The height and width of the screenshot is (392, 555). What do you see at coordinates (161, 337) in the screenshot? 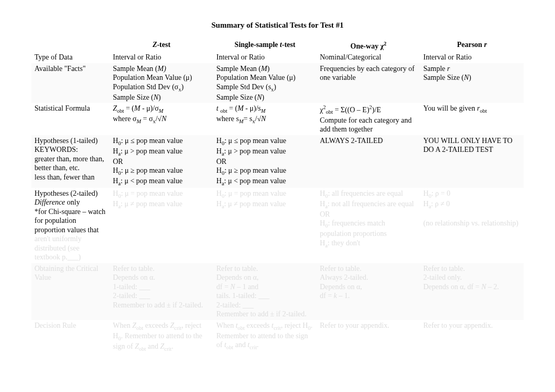
I see `ztest-decision: When Zobt exceeds Zcrit, reject H0. Reme…` at bounding box center [161, 337].